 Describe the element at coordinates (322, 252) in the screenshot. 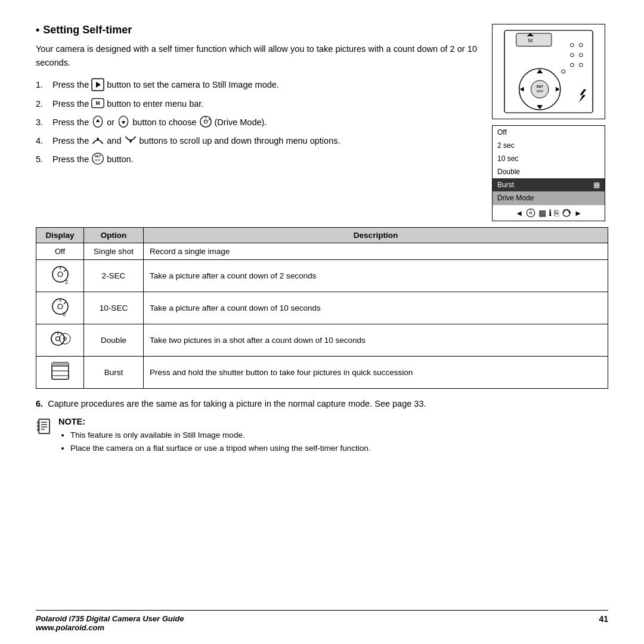

I see `table-row-off: Off Single shot Record a single image` at that location.